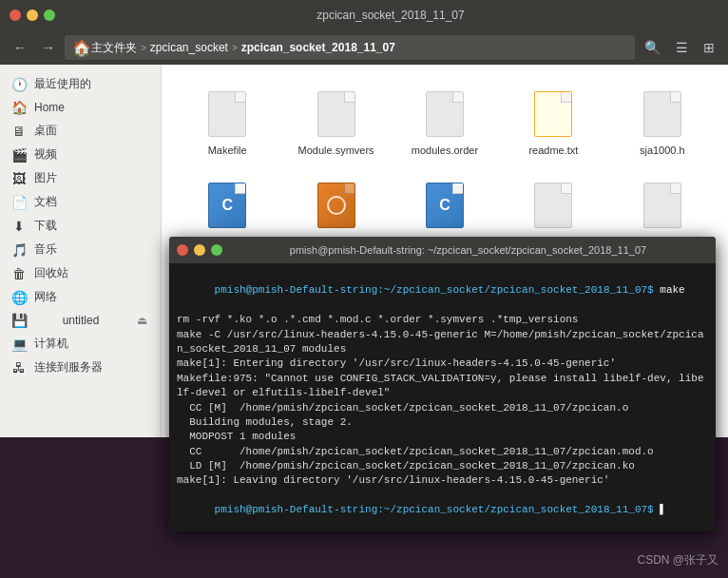 Image resolution: width=728 pixels, height=578 pixels. What do you see at coordinates (443, 250) in the screenshot?
I see `terminal-titlebar: pmish@pmish-Default-string: ~/zpcican_so…` at bounding box center [443, 250].